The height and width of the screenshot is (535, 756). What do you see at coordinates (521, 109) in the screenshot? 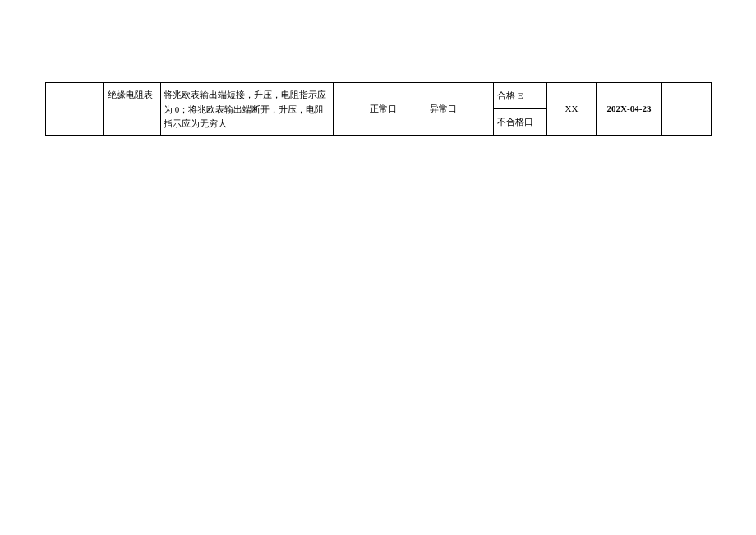
I see `cell-result: 合格 E 不合格口` at bounding box center [521, 109].